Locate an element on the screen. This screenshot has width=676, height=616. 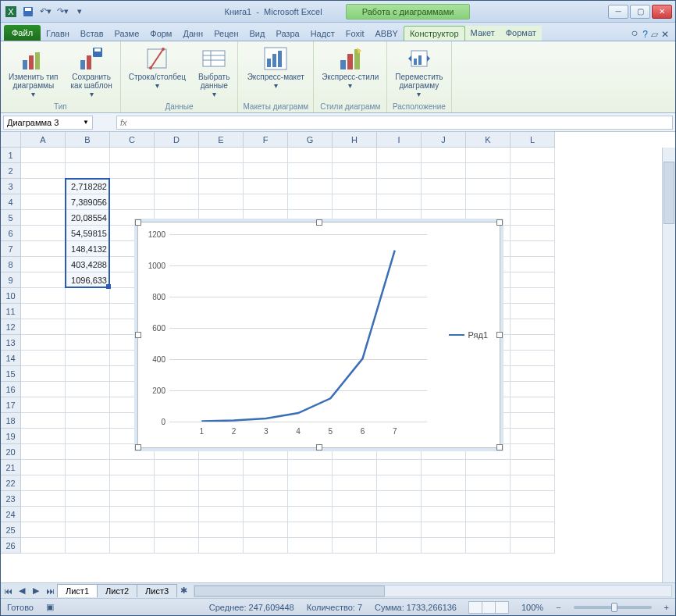
sheet-nav-next-icon: ▶ is located at coordinates (36, 591).